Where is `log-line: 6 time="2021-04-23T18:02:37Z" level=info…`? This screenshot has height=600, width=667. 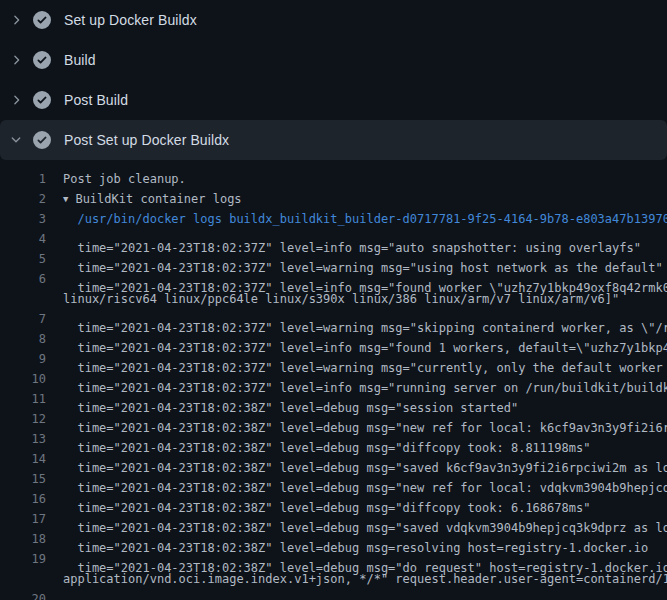 log-line: 6 time="2021-04-23T18:02:37Z" level=info… is located at coordinates (334, 279).